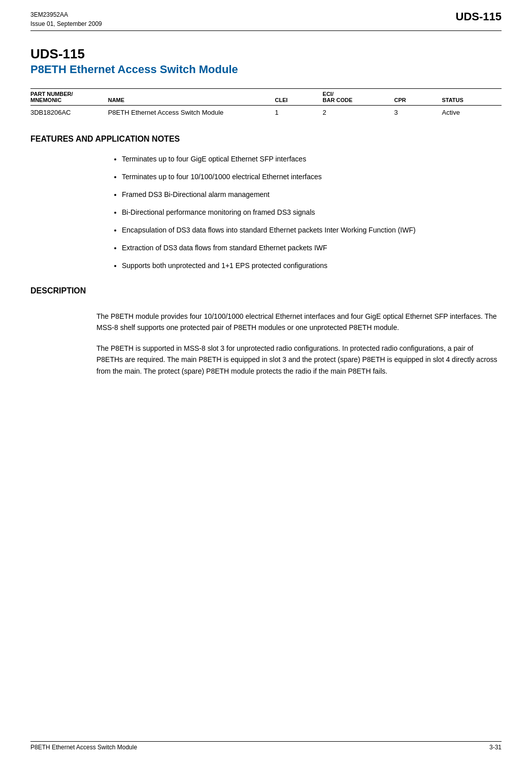 The height and width of the screenshot is (761, 532). Describe the element at coordinates (312, 248) in the screenshot. I see `feature-item: Extraction of DS3 data flows from standa…` at that location.